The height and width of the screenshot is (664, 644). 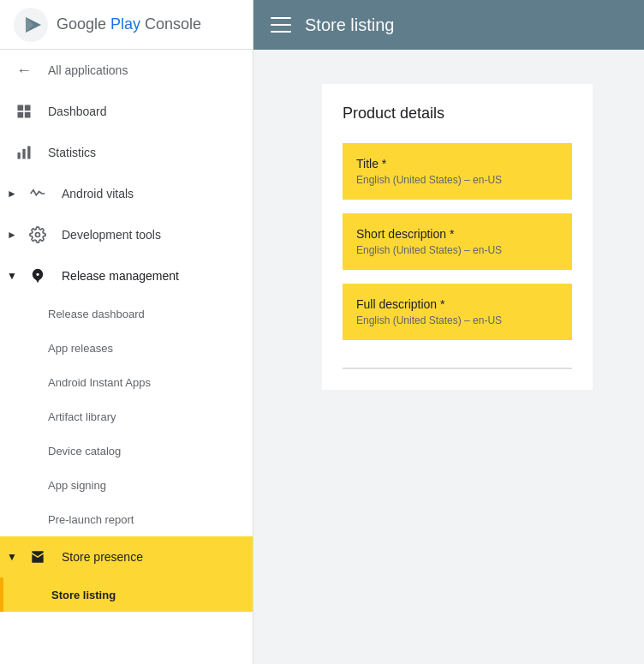 What do you see at coordinates (127, 382) in the screenshot?
I see `sidebar-sub-android-instant-apps: Android Instant Apps` at bounding box center [127, 382].